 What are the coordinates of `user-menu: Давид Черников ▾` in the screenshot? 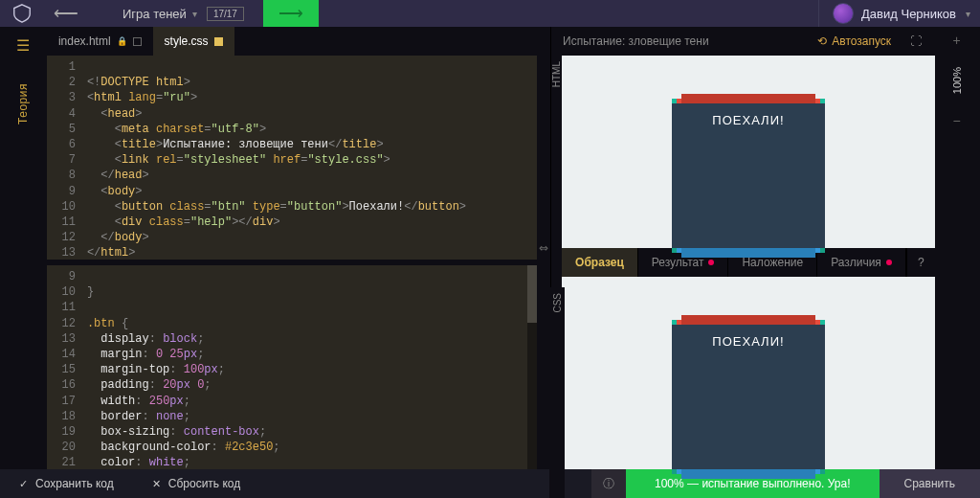 It's located at (894, 13).